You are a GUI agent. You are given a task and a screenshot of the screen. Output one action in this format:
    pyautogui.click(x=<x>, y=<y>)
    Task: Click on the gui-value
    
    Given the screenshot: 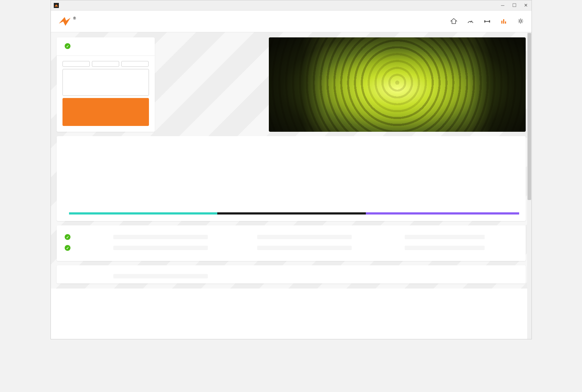 What is the action you would take?
    pyautogui.click(x=304, y=248)
    